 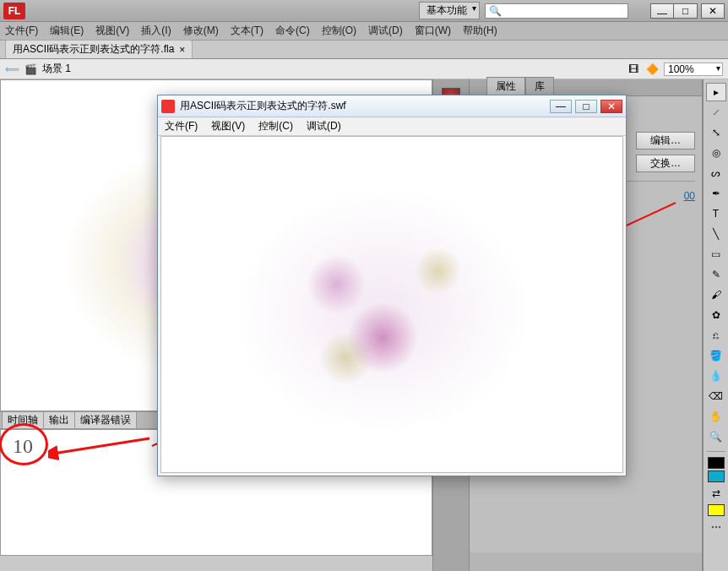 What do you see at coordinates (364, 11) in the screenshot?
I see `app-titlebar: FL 基本功能 🔍 — □ ✕` at bounding box center [364, 11].